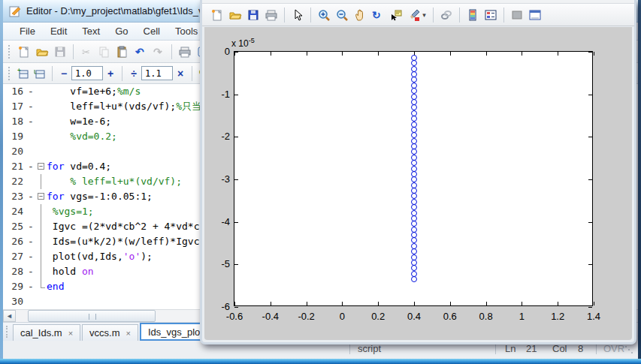 Image resolution: width=641 pixels, height=364 pixels. Describe the element at coordinates (14, 107) in the screenshot. I see `line-number: 17` at that location.